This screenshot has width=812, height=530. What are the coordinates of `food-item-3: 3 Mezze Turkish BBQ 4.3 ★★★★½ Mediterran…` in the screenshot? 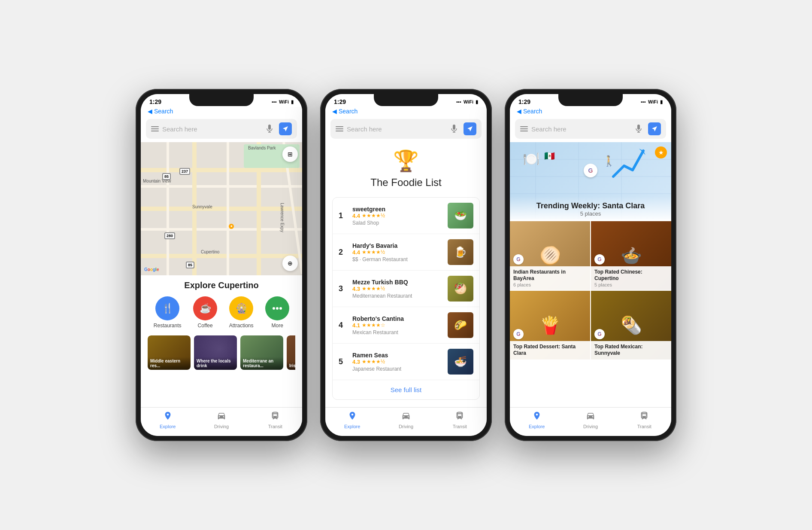 It's located at (406, 289).